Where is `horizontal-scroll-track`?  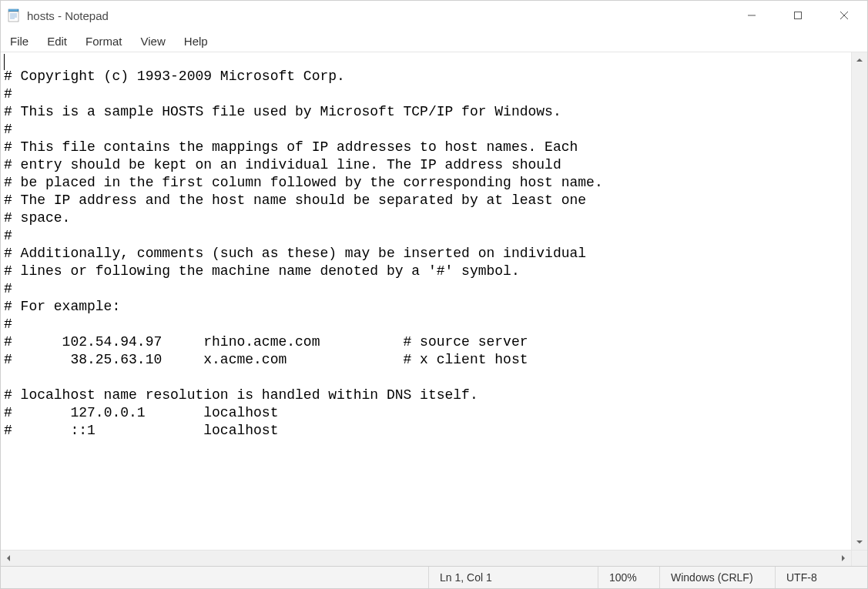 horizontal-scroll-track is located at coordinates (426, 558).